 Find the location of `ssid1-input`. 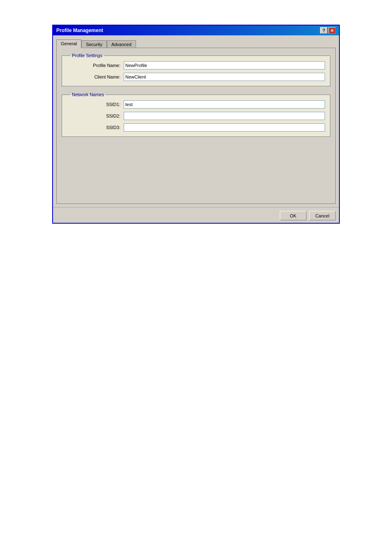

ssid1-input is located at coordinates (224, 104).